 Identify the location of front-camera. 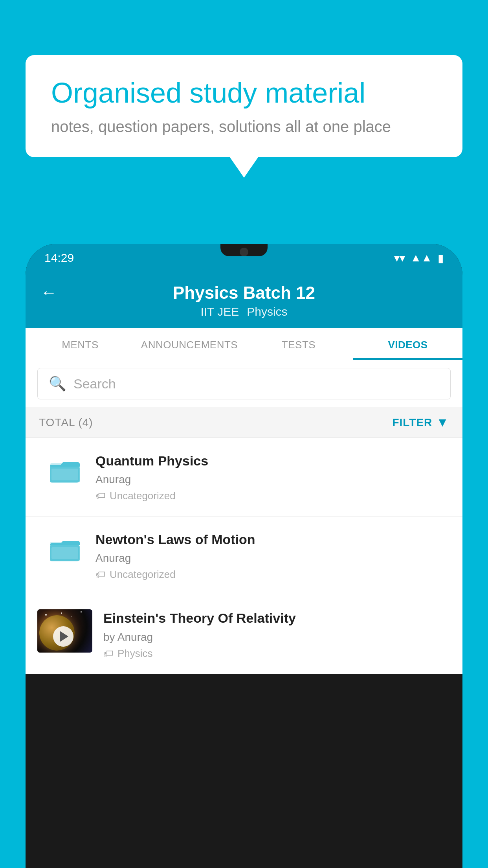
(244, 252).